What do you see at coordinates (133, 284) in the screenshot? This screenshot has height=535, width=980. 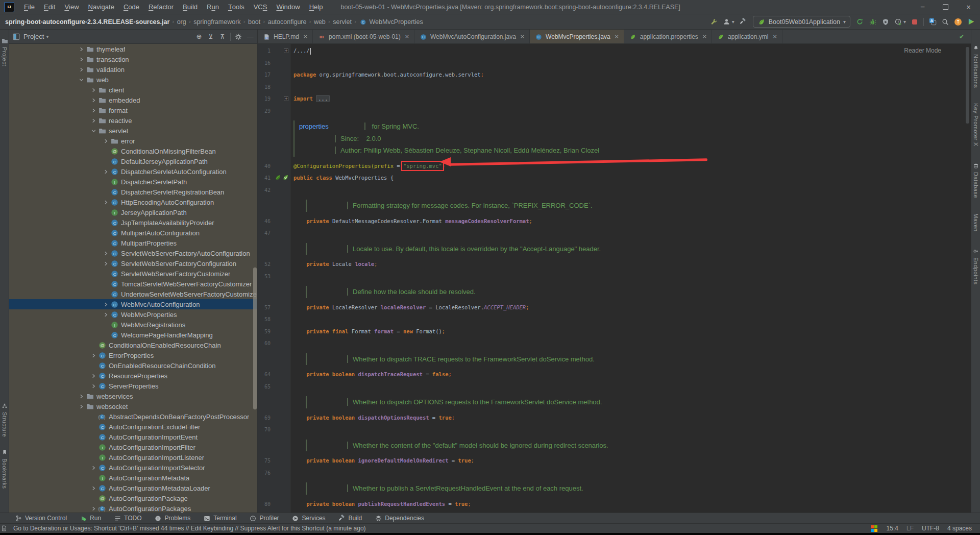 I see `tree-item: CTomcatServletWebServerFactoryCustomizer` at bounding box center [133, 284].